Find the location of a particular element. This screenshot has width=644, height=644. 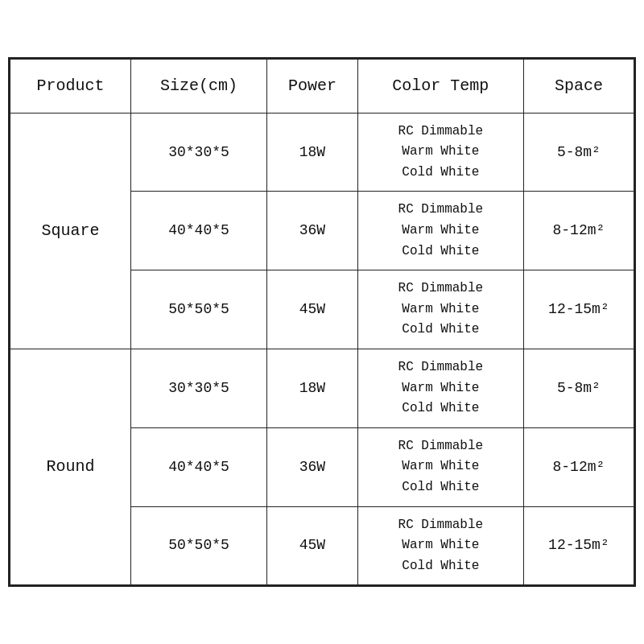

header-space: Space is located at coordinates (578, 85).